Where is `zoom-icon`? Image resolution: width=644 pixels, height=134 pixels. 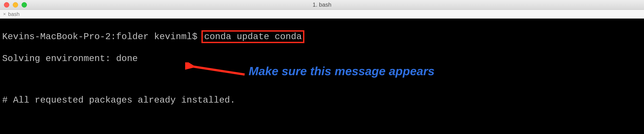 zoom-icon is located at coordinates (24, 5).